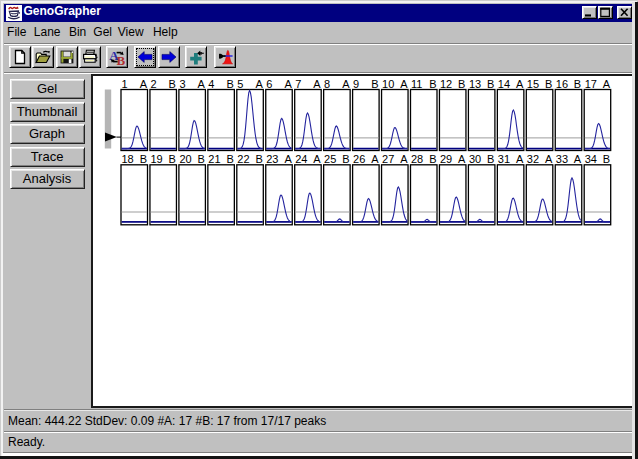 The width and height of the screenshot is (638, 459). Describe the element at coordinates (591, 159) in the screenshot. I see `svg-text: 34` at that location.